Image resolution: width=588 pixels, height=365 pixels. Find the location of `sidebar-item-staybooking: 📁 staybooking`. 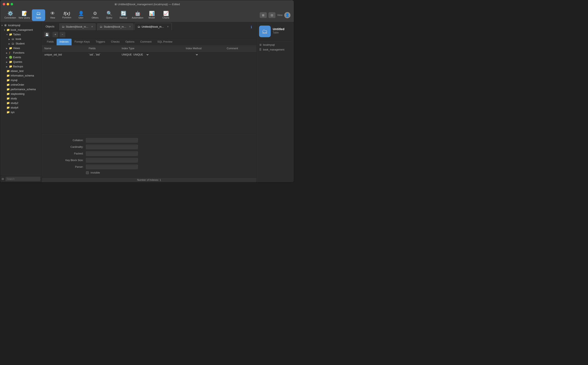

sidebar-item-staybooking: 📁 staybooking is located at coordinates (21, 94).